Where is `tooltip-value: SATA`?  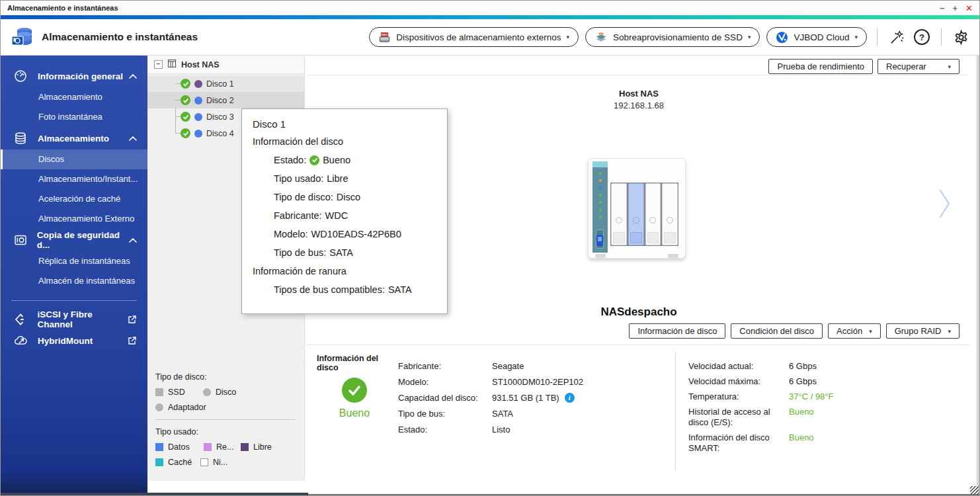 tooltip-value: SATA is located at coordinates (341, 253).